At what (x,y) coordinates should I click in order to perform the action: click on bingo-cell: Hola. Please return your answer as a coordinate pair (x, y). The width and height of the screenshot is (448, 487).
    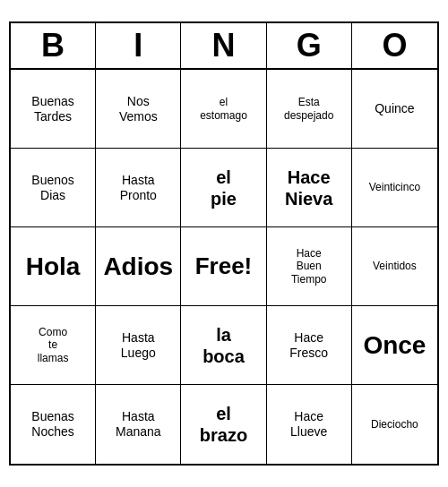
    Looking at the image, I should click on (54, 267).